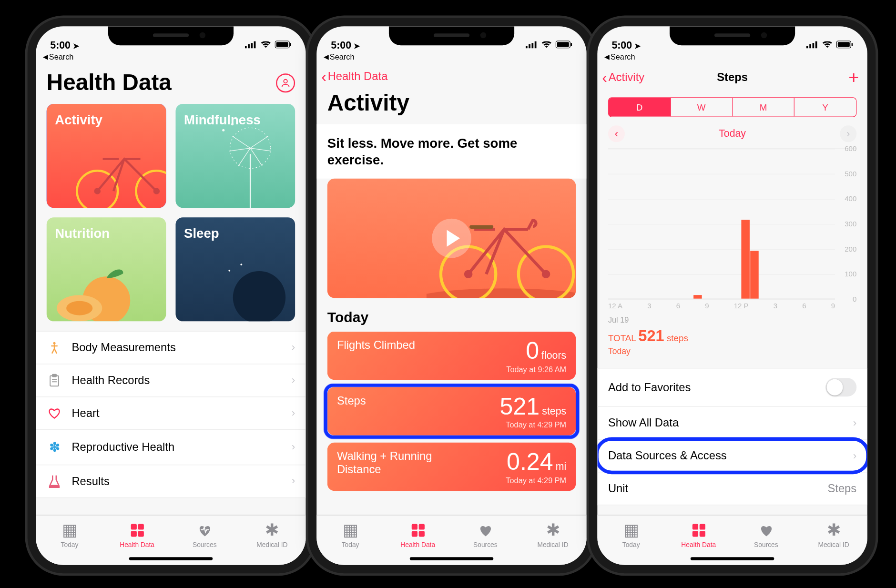  What do you see at coordinates (54, 380) in the screenshot?
I see `clipboard-icon` at bounding box center [54, 380].